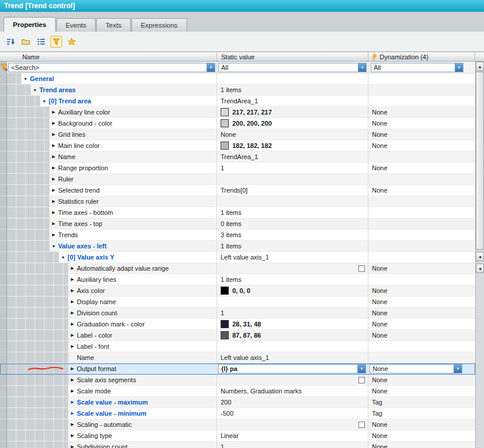 This screenshot has width=484, height=448. Describe the element at coordinates (72, 42) in the screenshot. I see `favorites-button` at that location.